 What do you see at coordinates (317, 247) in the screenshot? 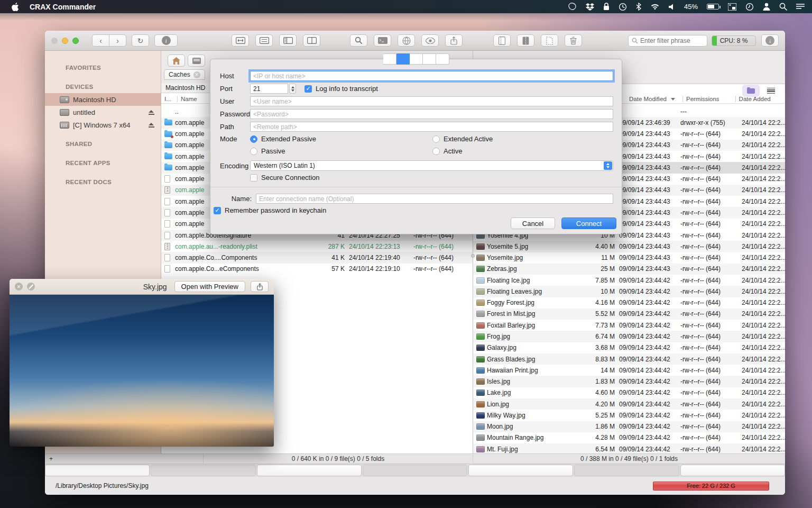
I see `table-row: com.apple.au...-readonly.plist 287 K 24/…` at bounding box center [317, 247].